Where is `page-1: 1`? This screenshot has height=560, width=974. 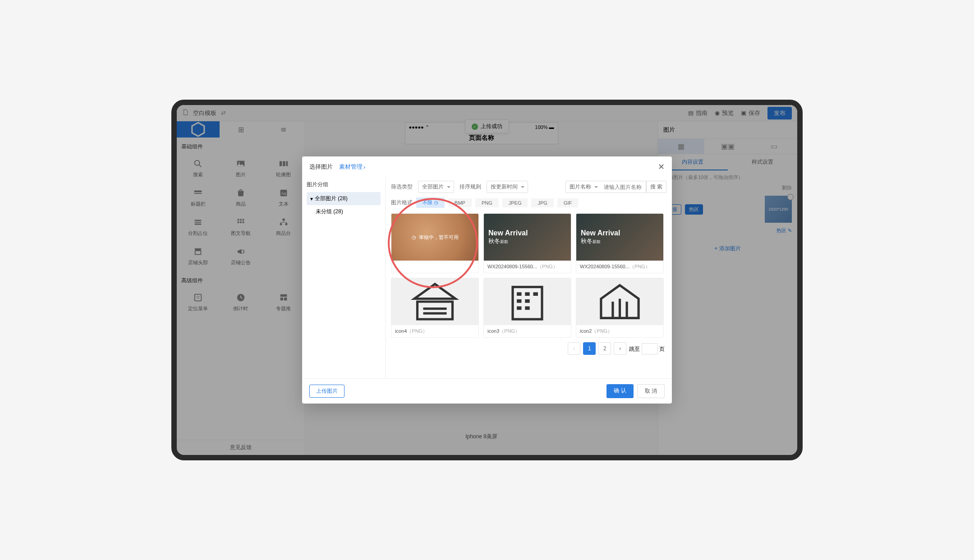 page-1: 1 is located at coordinates (589, 349).